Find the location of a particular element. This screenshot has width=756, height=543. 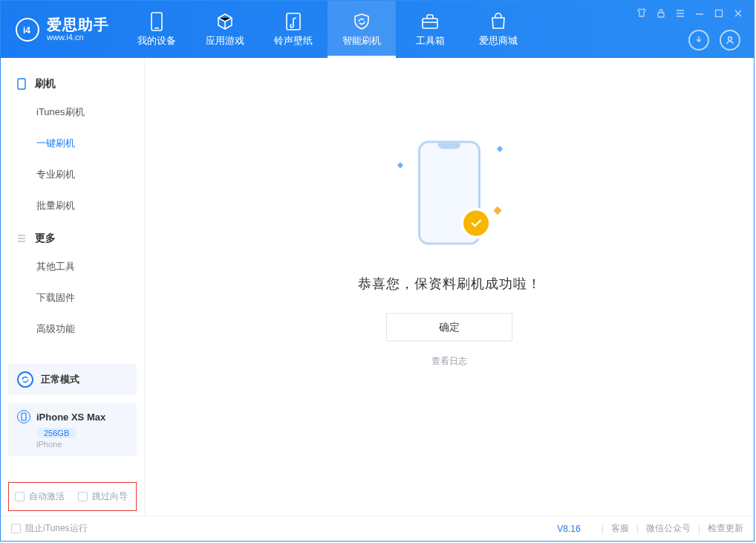

checkbox-block-itunes: 阻止iTunes运行 is located at coordinates (49, 529).